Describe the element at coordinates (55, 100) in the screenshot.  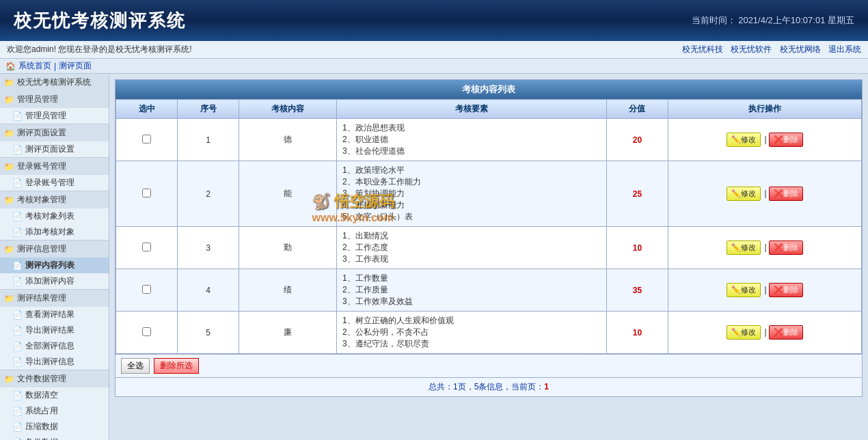
I see `sidebar-group-admin: 📁 管理员管理` at that location.